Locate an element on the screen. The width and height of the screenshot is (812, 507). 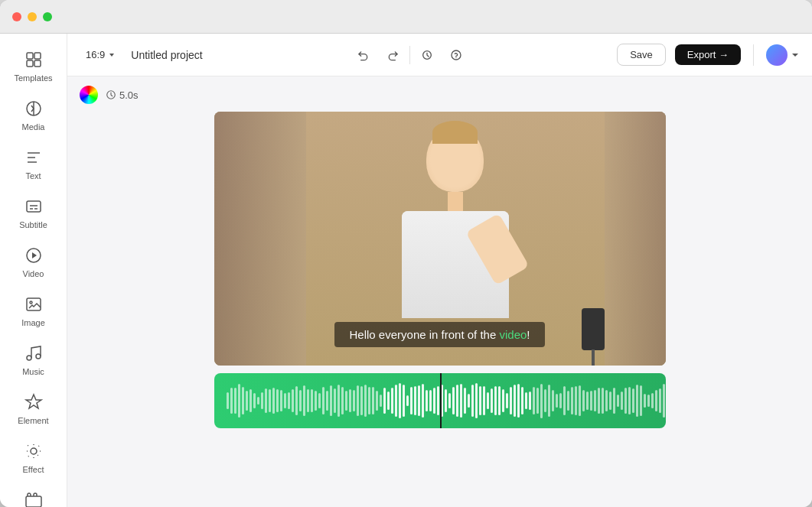
sidebar-item-element-label: Element is located at coordinates (33, 421).